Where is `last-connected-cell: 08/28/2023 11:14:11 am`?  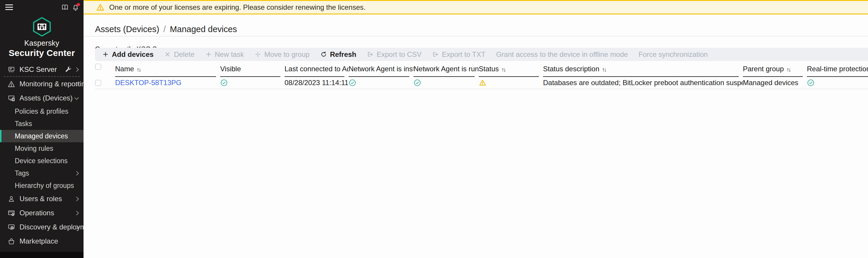 last-connected-cell: 08/28/2023 11:14:11 am is located at coordinates (316, 83).